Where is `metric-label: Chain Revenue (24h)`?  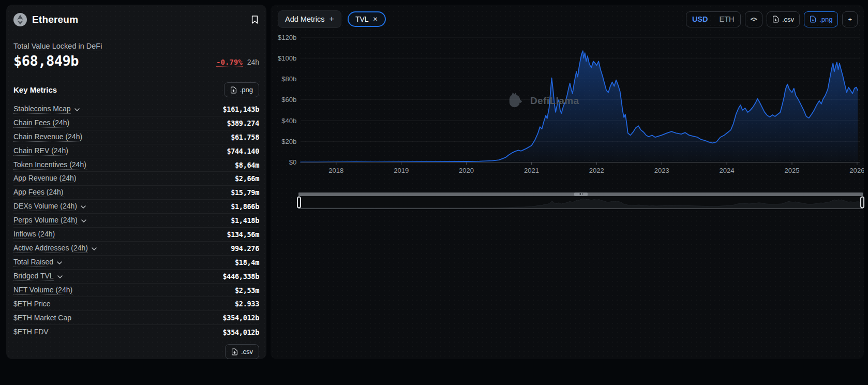
metric-label: Chain Revenue (24h) is located at coordinates (48, 137).